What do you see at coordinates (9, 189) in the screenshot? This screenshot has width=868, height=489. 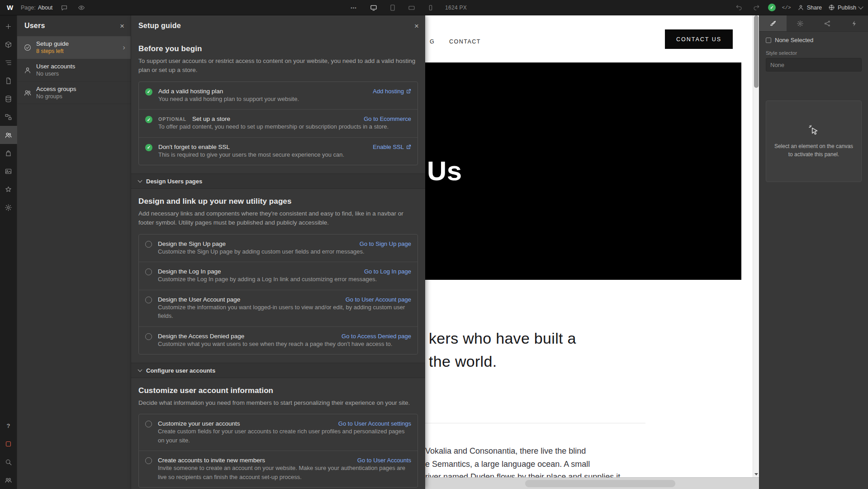 I see `apps-icon` at bounding box center [9, 189].